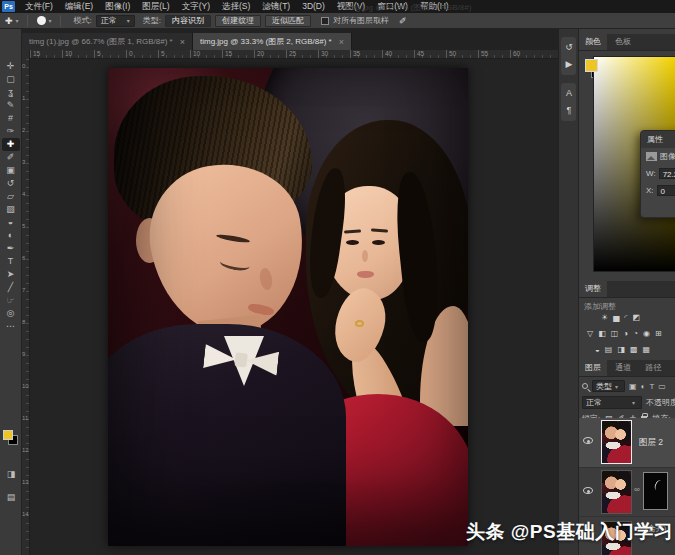 The height and width of the screenshot is (555, 675). Describe the element at coordinates (616, 318) in the screenshot. I see `levels-icon: ▅` at that location.